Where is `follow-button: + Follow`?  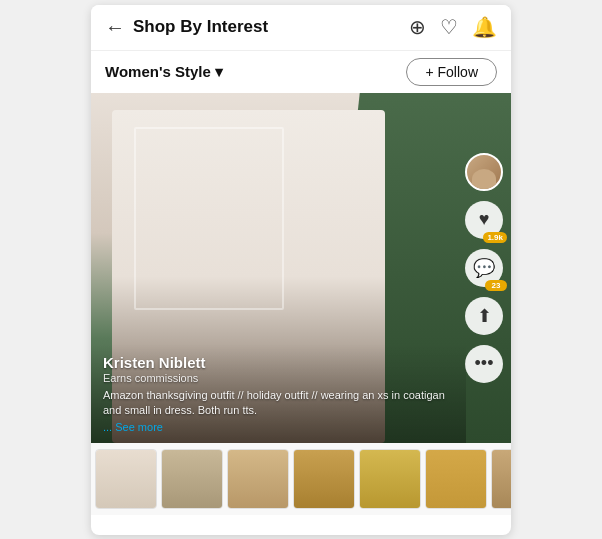 follow-button: + Follow is located at coordinates (452, 72).